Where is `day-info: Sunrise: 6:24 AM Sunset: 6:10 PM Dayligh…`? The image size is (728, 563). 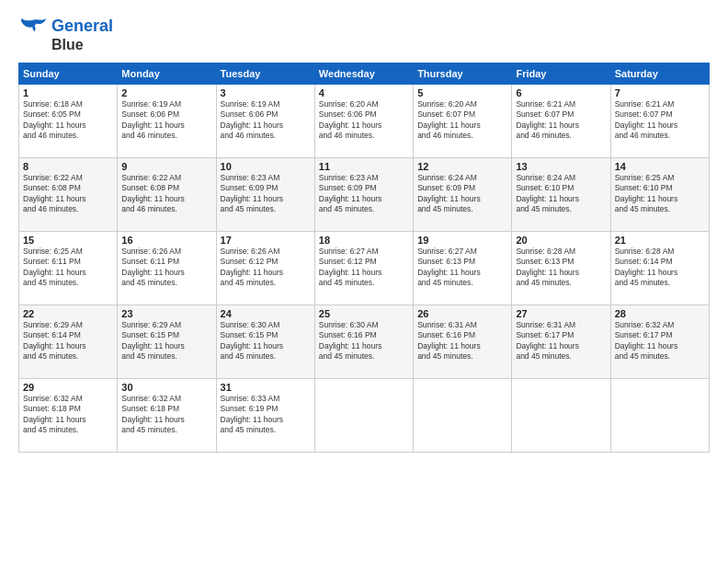
day-info: Sunrise: 6:24 AM Sunset: 6:10 PM Dayligh… is located at coordinates (561, 194).